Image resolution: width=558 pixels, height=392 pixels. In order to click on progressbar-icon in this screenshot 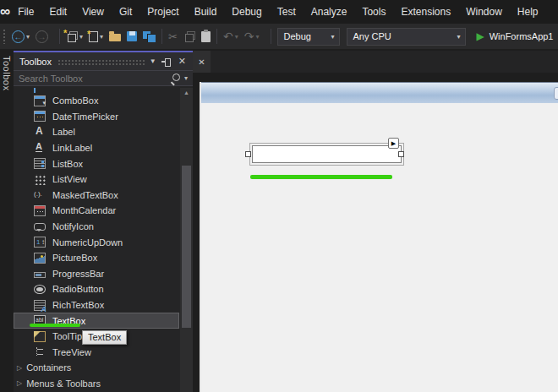, I will do `click(40, 275)`.